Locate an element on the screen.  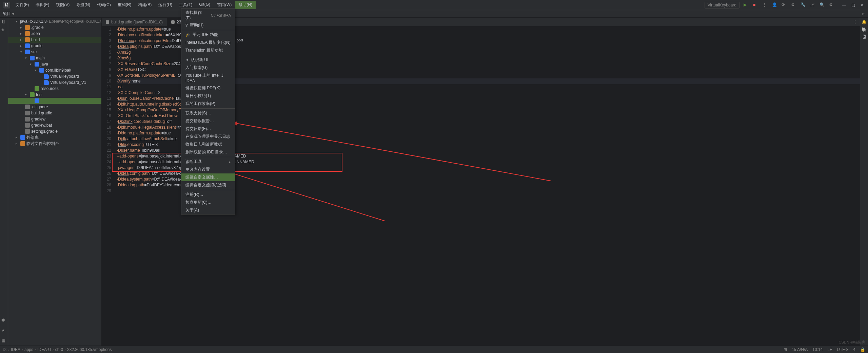
tree-row-1: ▸.gradle is located at coordinates (55, 27).